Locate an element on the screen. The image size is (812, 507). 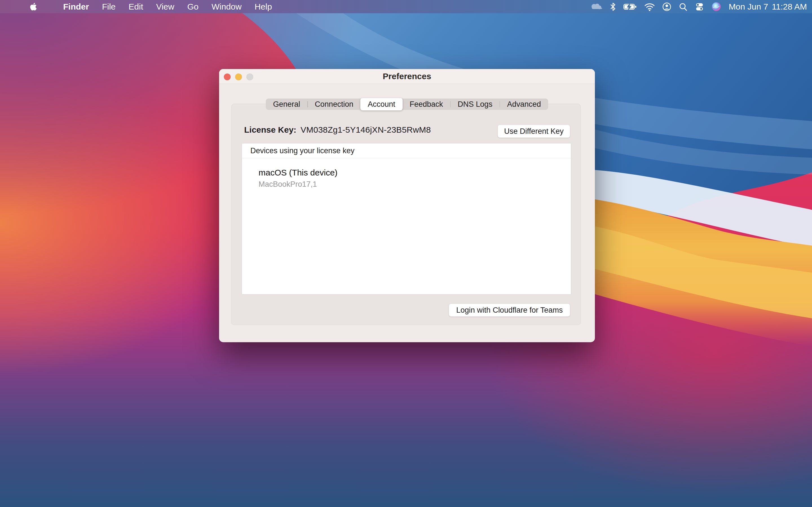
license-key-row: License Key: VM038Zg1-5Y146jXN-23B5RwM8 is located at coordinates (338, 130).